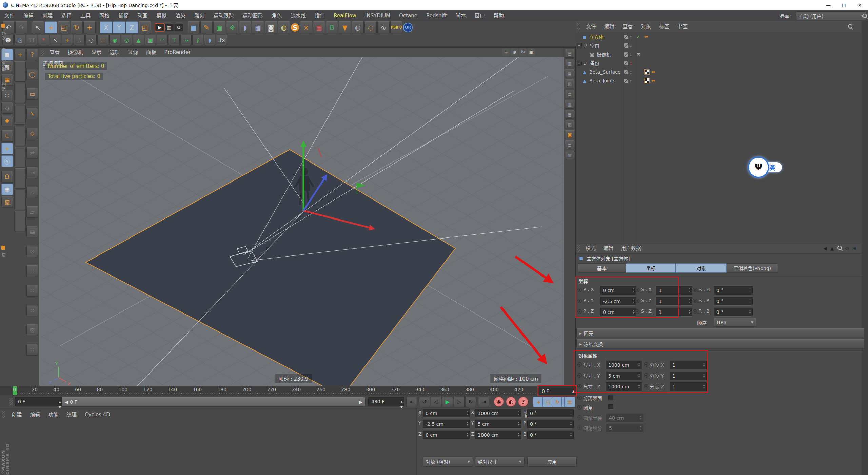  Describe the element at coordinates (115, 40) in the screenshot. I see `cluster-icon: ◉` at that location.